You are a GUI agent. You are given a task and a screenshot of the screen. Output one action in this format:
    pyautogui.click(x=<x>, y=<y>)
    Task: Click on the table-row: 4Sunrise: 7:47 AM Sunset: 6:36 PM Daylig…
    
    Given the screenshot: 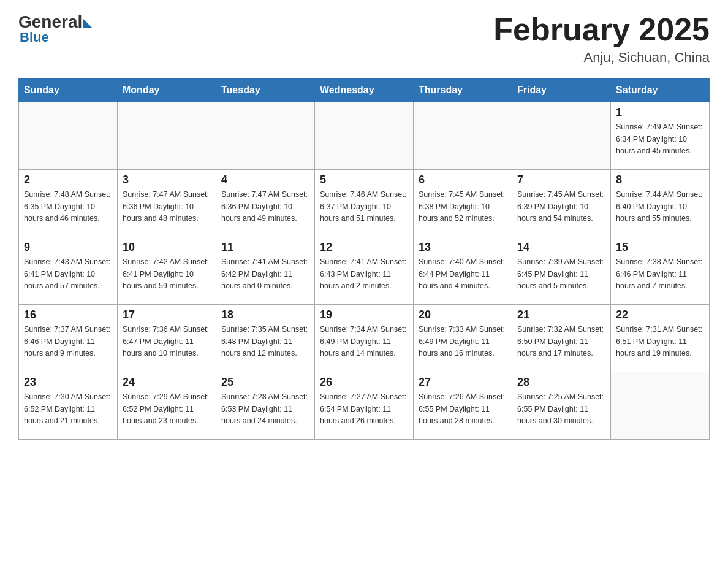 What is the action you would take?
    pyautogui.click(x=266, y=204)
    